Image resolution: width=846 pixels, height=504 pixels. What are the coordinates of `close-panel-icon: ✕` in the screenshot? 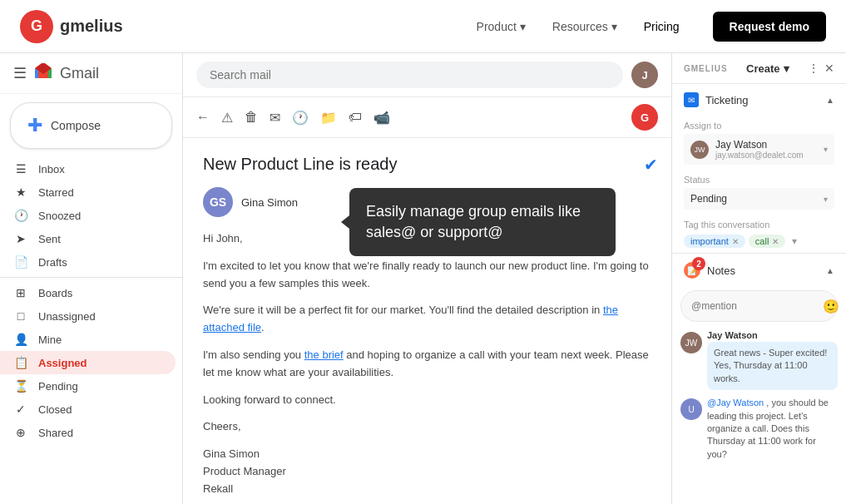 It's located at (829, 68).